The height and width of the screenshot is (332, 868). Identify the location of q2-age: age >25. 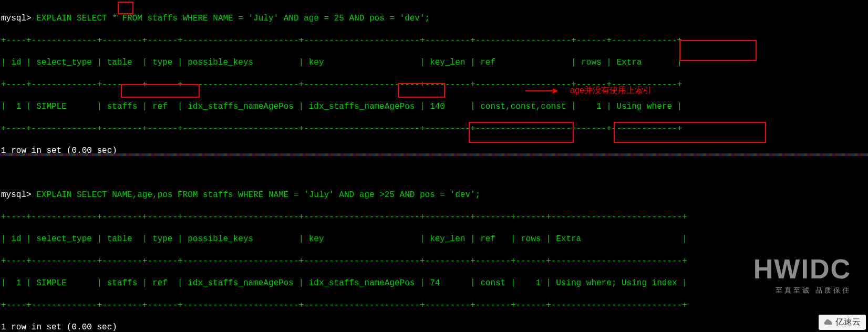
(377, 195).